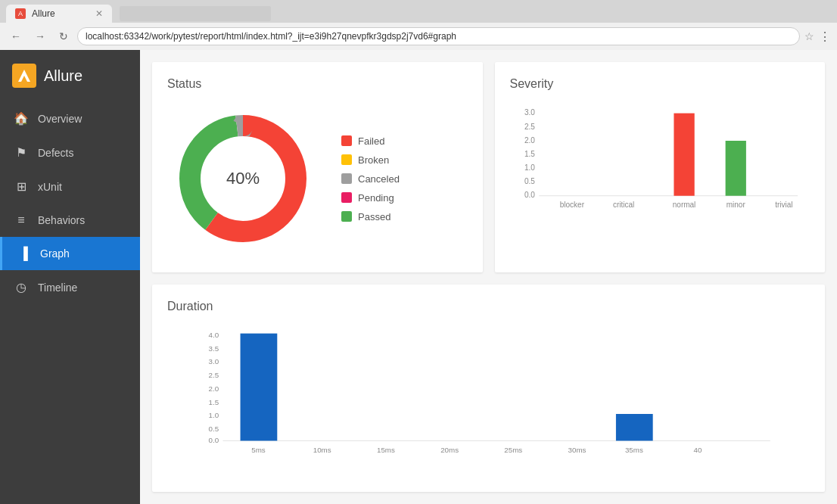 The width and height of the screenshot is (837, 504). Describe the element at coordinates (623, 204) in the screenshot. I see `svg-text: critical` at that location.